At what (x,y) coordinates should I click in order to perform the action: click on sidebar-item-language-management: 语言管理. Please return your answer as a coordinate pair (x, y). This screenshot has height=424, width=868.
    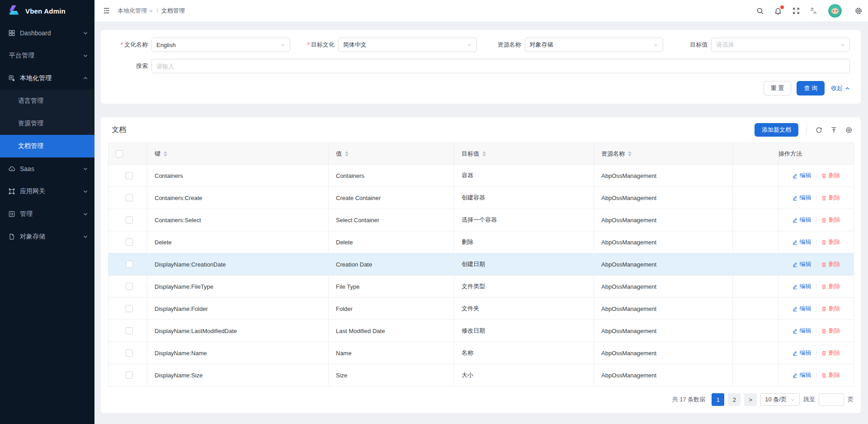
    Looking at the image, I should click on (47, 101).